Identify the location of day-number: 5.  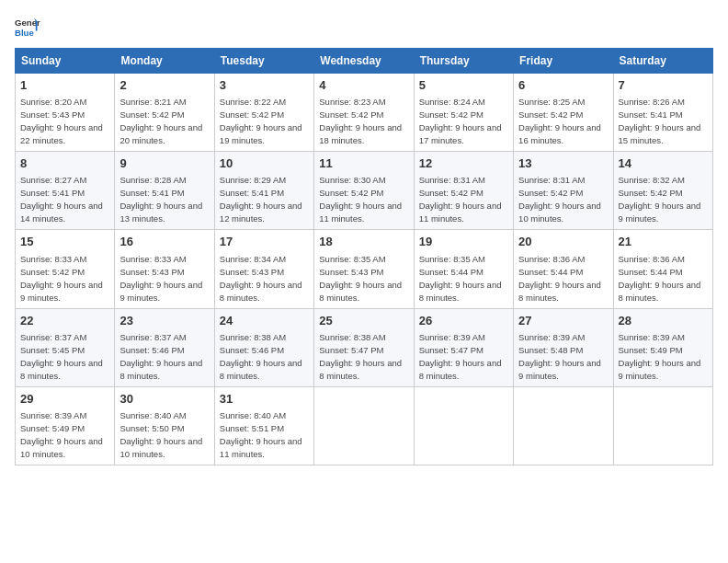
(463, 86).